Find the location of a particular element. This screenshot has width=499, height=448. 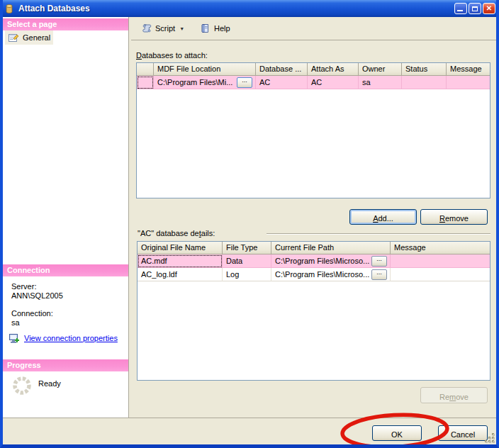

details-grid-header-row: Original File Name File Type Current Fil… is located at coordinates (313, 248).